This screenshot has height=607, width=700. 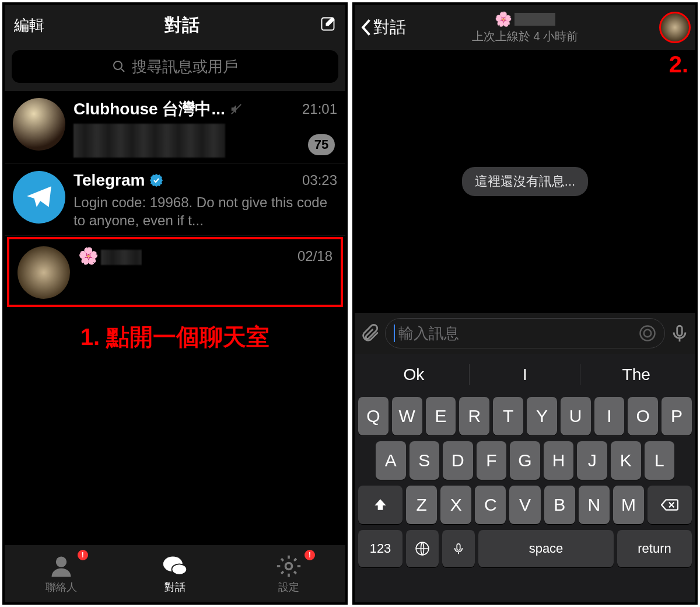 I want to click on search-input: 搜尋訊息或用戶, so click(x=175, y=67).